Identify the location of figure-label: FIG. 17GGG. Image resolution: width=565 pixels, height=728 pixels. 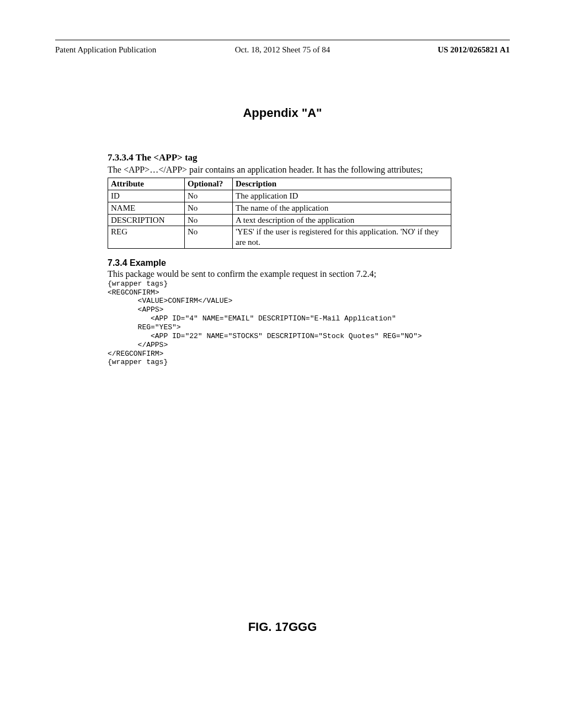
(282, 627).